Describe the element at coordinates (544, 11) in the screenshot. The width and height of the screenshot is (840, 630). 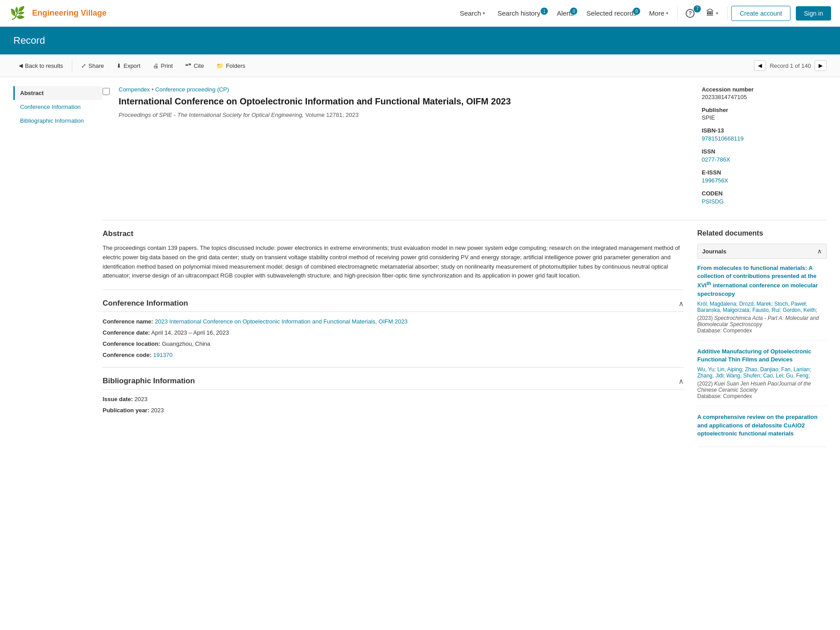
I see `search-history-badge: 1` at that location.